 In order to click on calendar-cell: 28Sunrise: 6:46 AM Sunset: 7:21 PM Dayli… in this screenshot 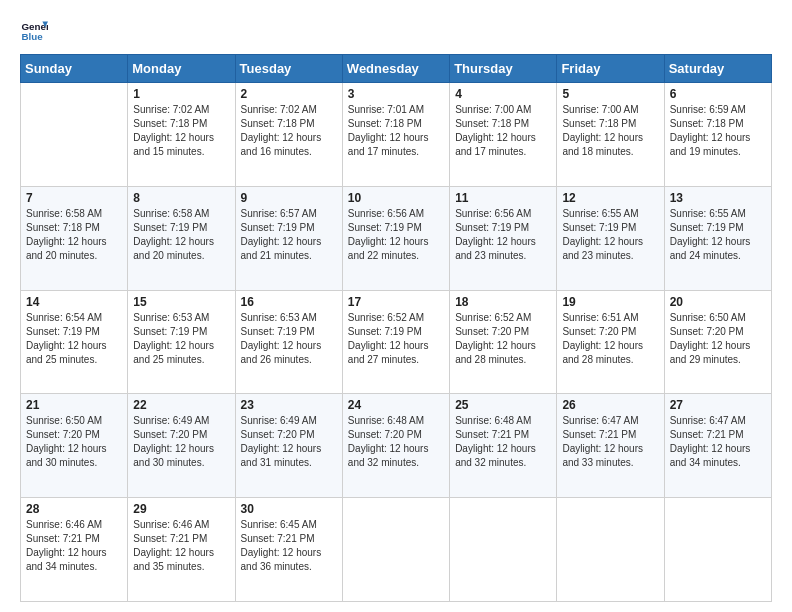, I will do `click(74, 550)`.